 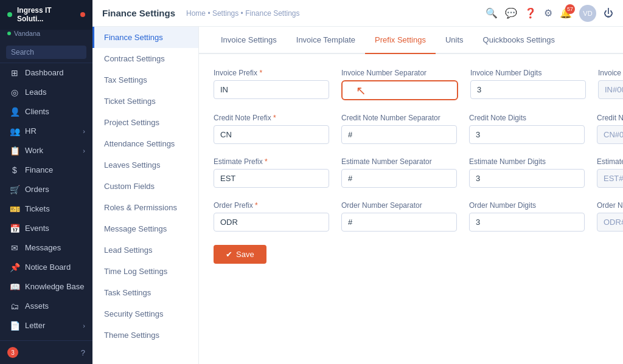 I want to click on estimate-prefix-input, so click(x=271, y=179).